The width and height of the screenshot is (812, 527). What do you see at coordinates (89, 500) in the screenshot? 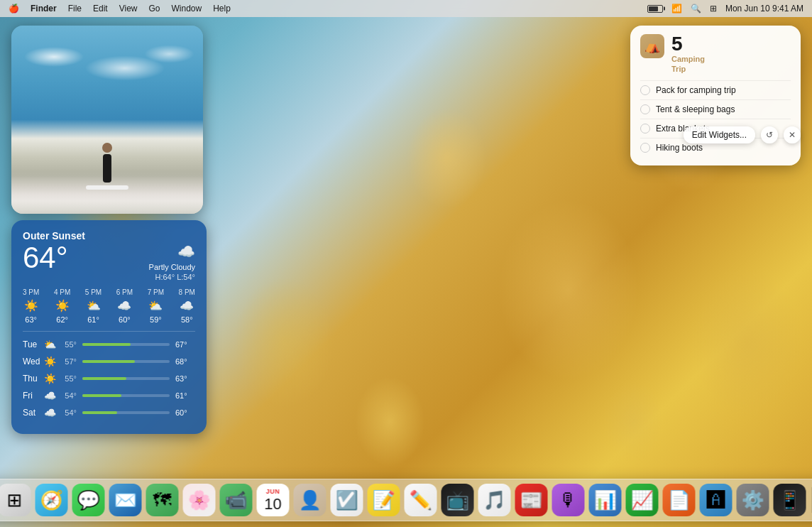
I see `dock-item-messages: 💬` at bounding box center [89, 500].